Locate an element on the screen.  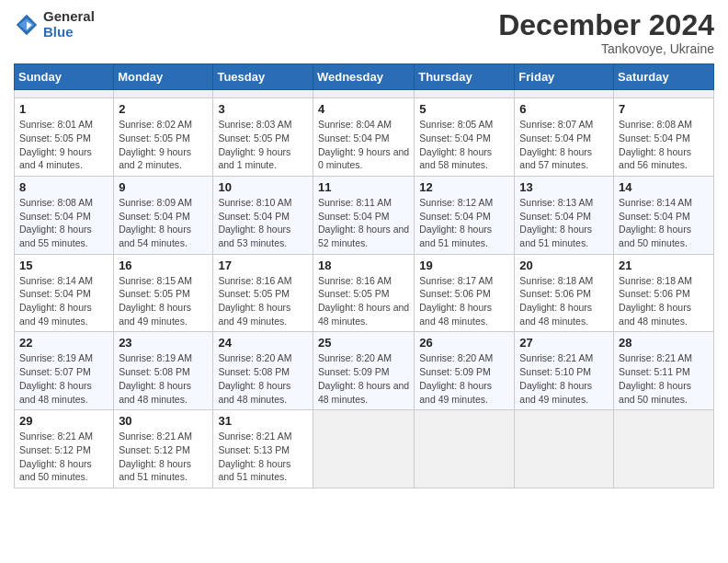
day-number: 9 is located at coordinates (164, 188).